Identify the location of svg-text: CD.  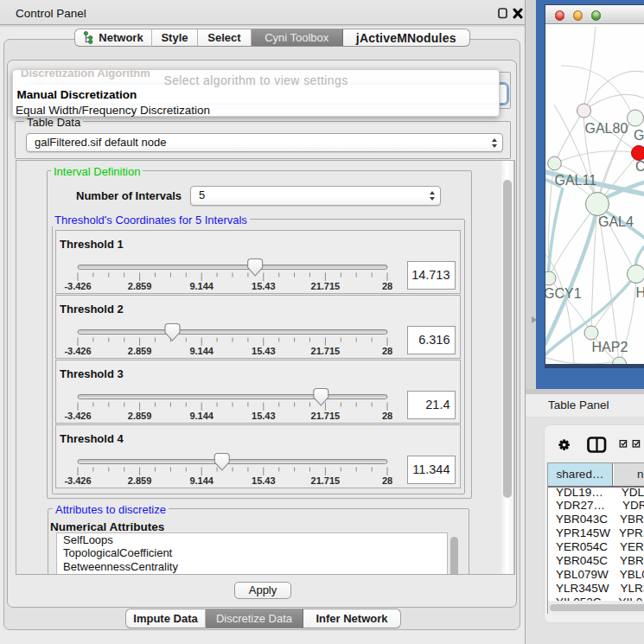
(640, 166).